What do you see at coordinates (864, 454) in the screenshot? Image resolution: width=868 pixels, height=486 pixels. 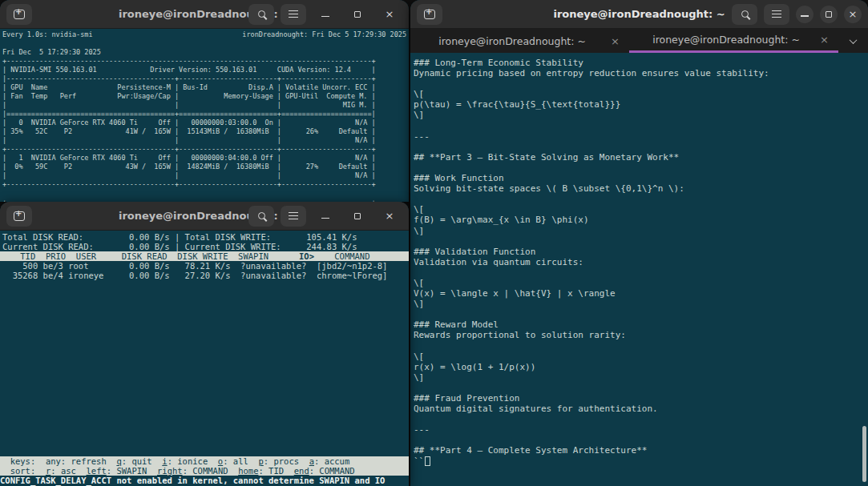 I see `scrollbar-thumb` at bounding box center [864, 454].